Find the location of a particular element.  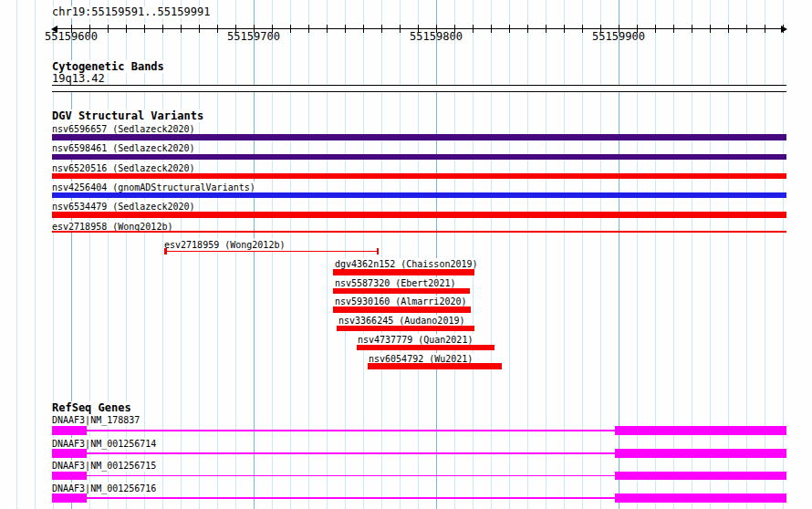

region-label: chr19:55159591..55159991 is located at coordinates (131, 13).